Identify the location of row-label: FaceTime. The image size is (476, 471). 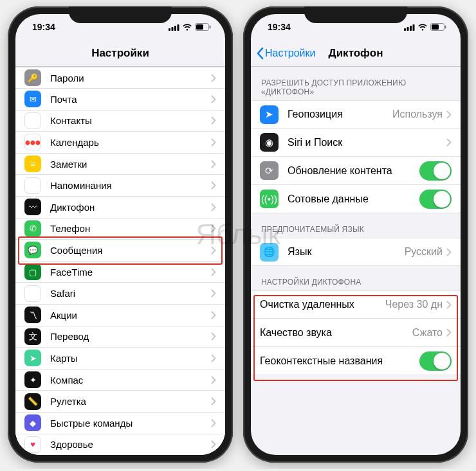
(131, 272).